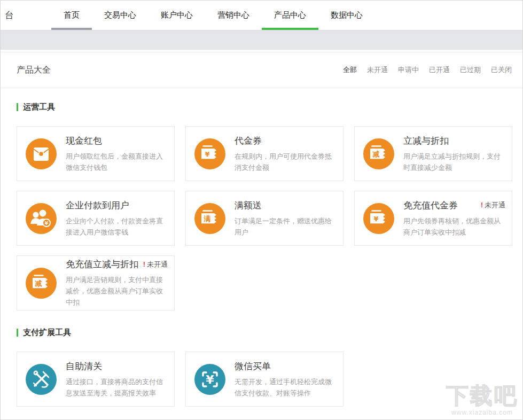  I want to click on product-card: 满满额送订单满足一定条件，赠送优惠给用户, so click(264, 218).